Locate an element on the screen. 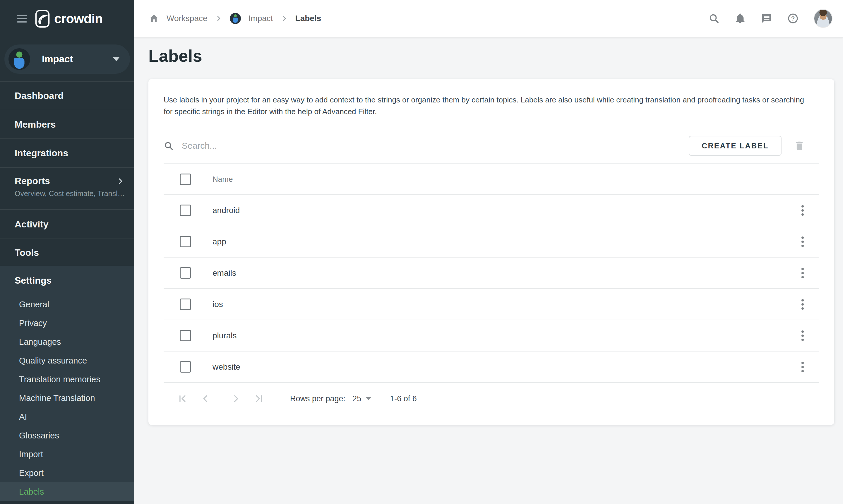  labels-toolbar: CREATE LABEL is located at coordinates (491, 146).